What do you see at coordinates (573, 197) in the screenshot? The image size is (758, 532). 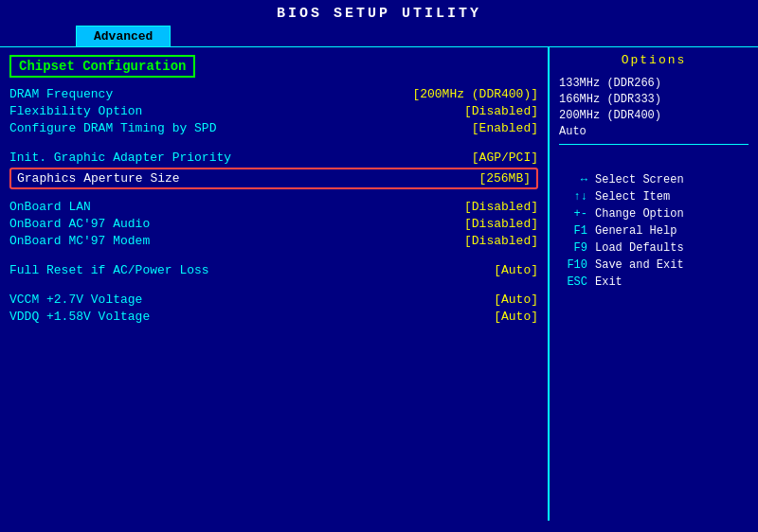 I see `keybind-key: ↑↓` at bounding box center [573, 197].